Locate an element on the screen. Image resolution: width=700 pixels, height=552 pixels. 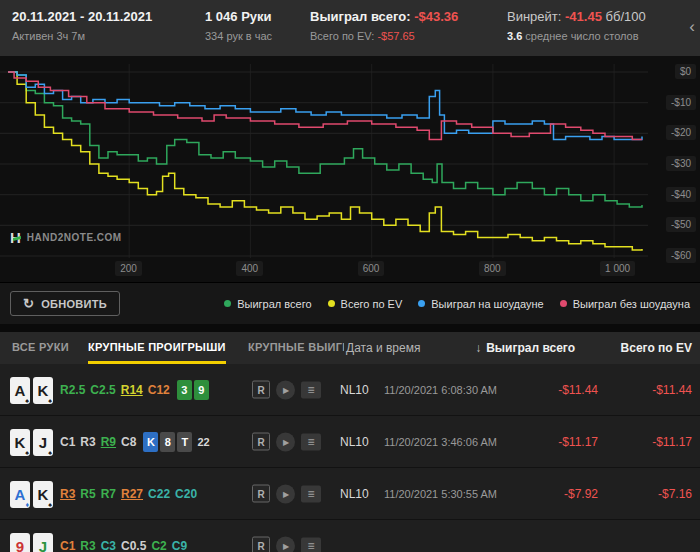
hand2note-logo-icon: H is located at coordinates (16, 238).